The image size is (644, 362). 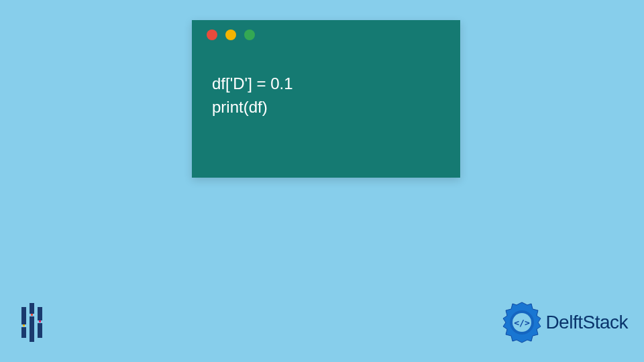 I want to click on brand-logo: </> DelftStack, so click(x=564, y=322).